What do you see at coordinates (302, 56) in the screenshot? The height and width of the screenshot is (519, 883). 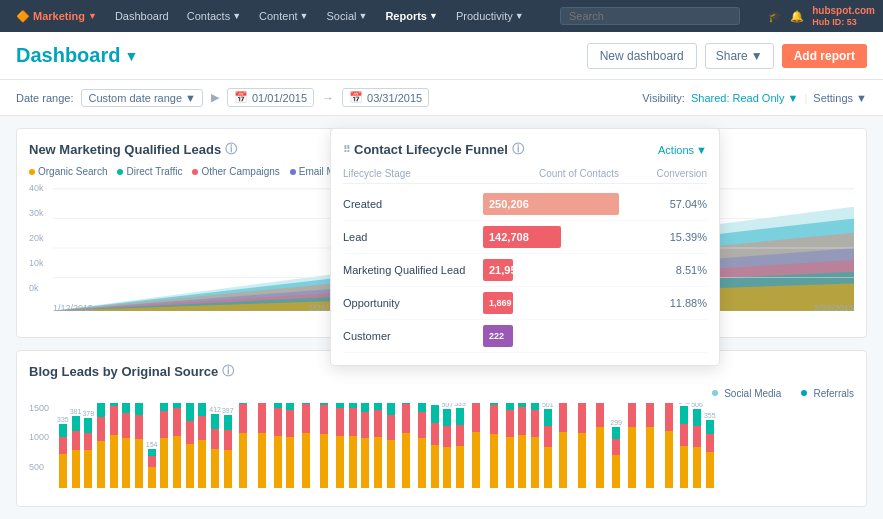 I see `page-title: Dashboard ▼` at bounding box center [302, 56].